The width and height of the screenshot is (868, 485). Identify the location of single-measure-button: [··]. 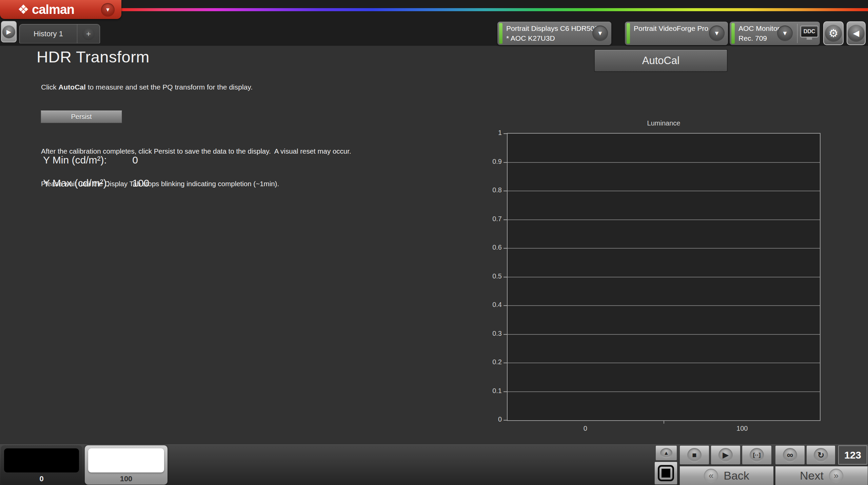
(757, 455).